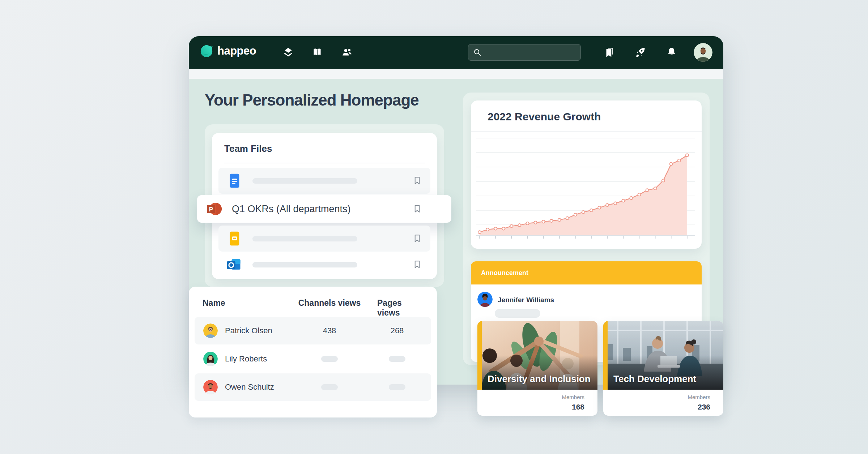  I want to click on chart-title: 2022 Revenue Growth, so click(544, 117).